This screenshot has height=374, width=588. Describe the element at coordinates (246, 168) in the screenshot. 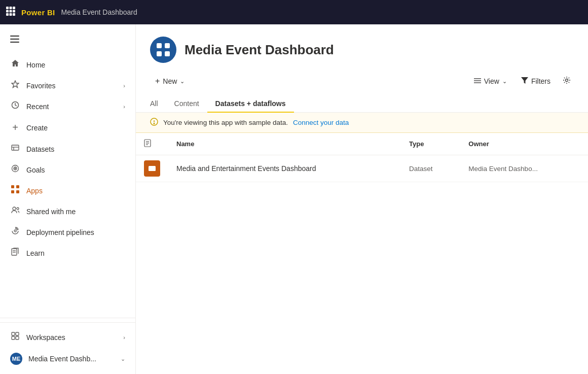

I see `dataset-name-text: Media and Entertainment Events Dashboard` at that location.